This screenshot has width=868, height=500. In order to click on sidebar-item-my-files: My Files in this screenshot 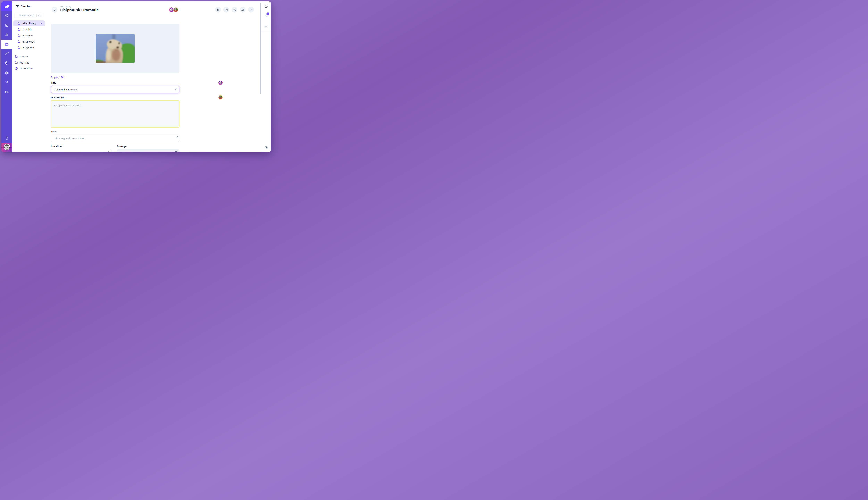, I will do `click(22, 62)`.